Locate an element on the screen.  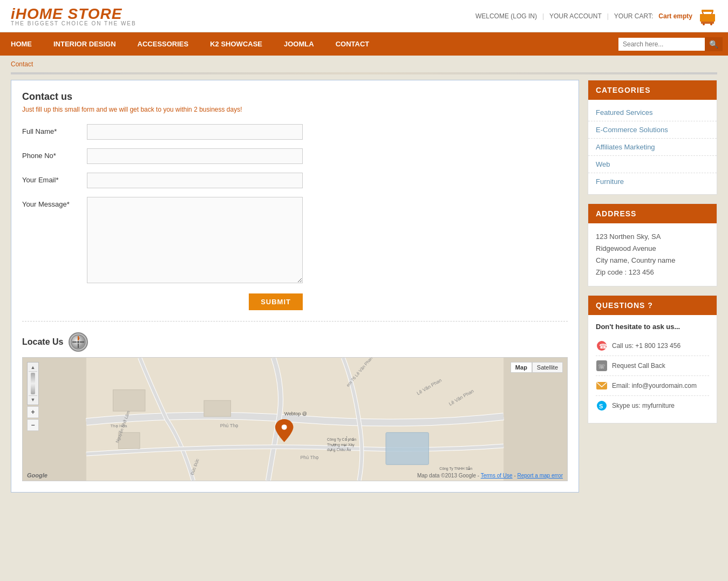
form-row-phone: Phone No* is located at coordinates (295, 156).